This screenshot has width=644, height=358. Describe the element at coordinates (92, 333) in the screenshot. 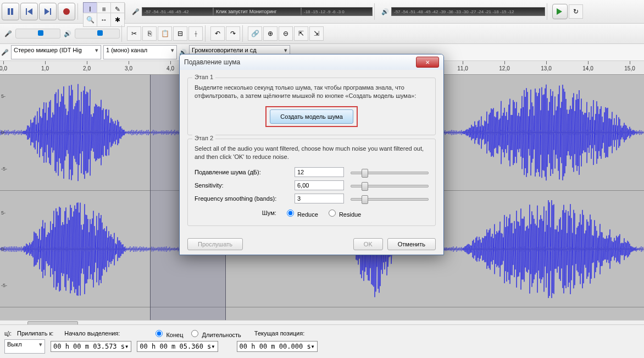

I see `sel-start-label: Начало выделения:` at that location.